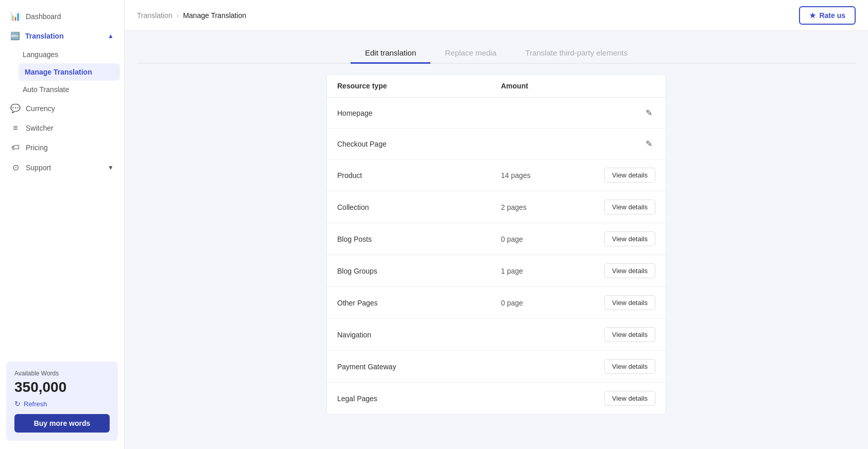 This screenshot has height=449, width=868. Describe the element at coordinates (31, 404) in the screenshot. I see `refresh-button: ↻ Refresh` at that location.